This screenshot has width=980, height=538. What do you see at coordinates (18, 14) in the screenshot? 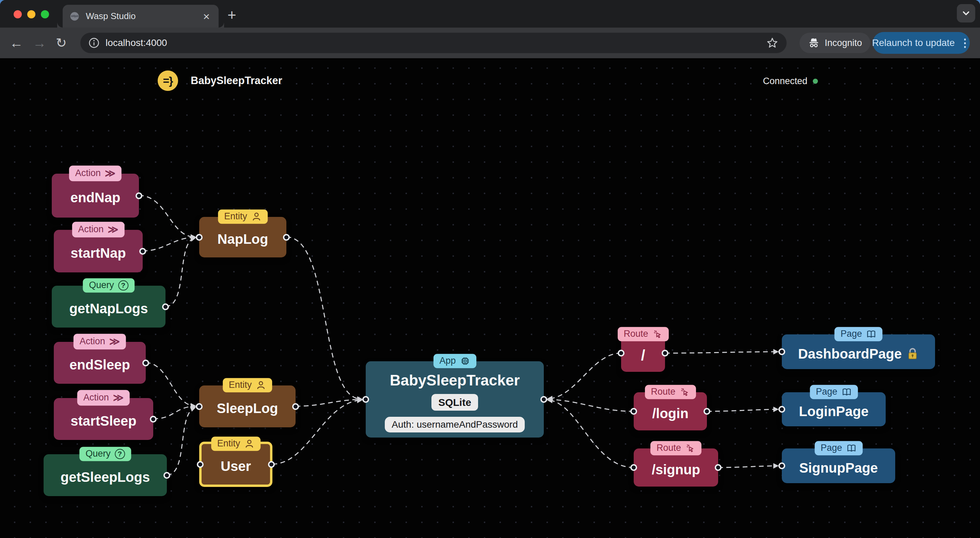
I see `macos-close-button` at bounding box center [18, 14].